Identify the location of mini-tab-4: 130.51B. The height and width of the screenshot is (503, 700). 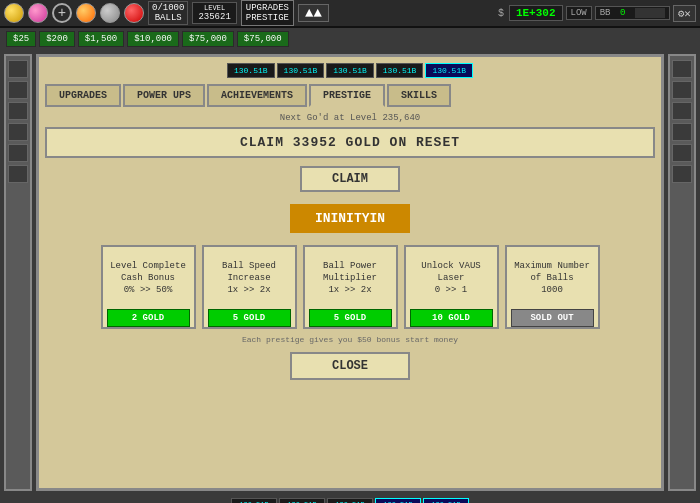
(449, 70).